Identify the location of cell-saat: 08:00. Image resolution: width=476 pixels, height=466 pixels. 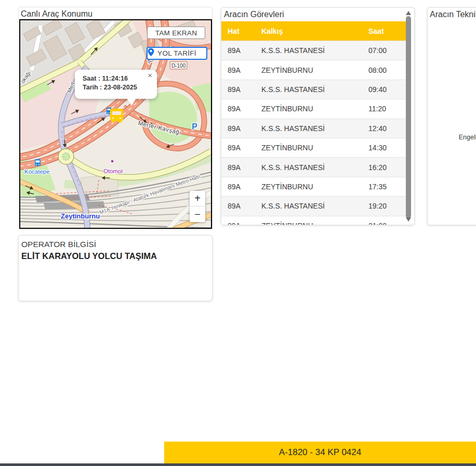
(388, 70).